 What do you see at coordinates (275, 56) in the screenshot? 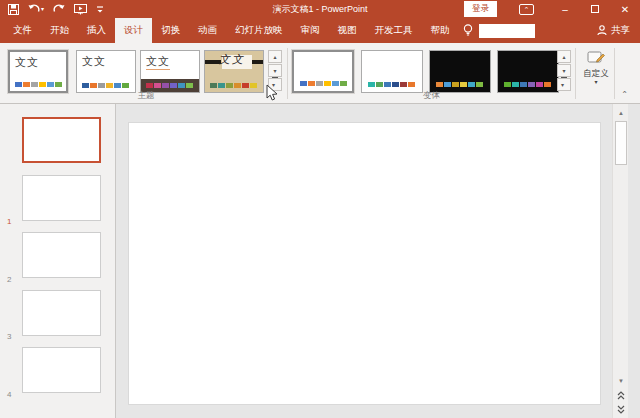
I see `themes-gallery-up-button: ▴` at bounding box center [275, 56].